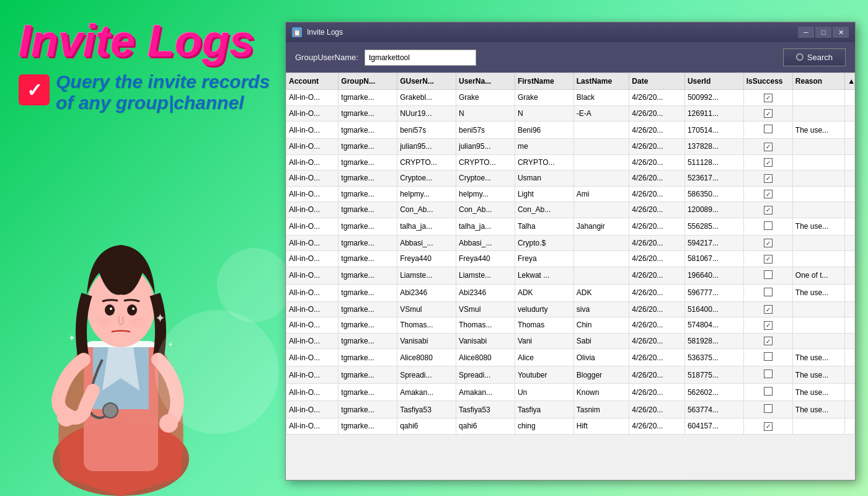 The image size is (868, 496). I want to click on col-header-firstname: FirstName, so click(544, 82).